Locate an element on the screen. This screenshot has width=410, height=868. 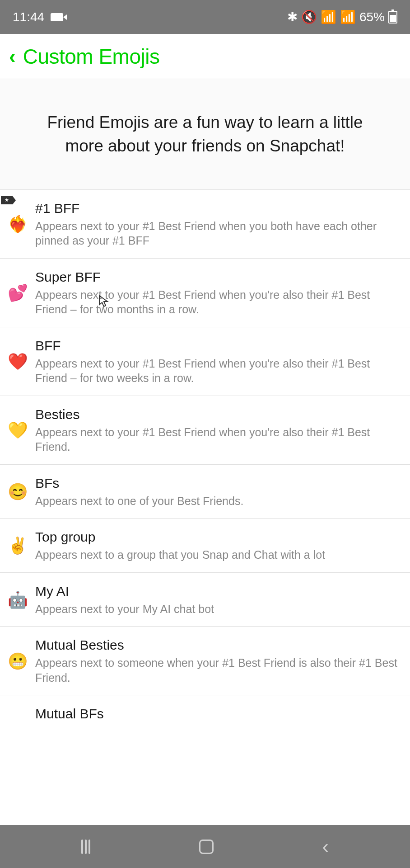
item-title: Mutual BFs is located at coordinates (217, 714).